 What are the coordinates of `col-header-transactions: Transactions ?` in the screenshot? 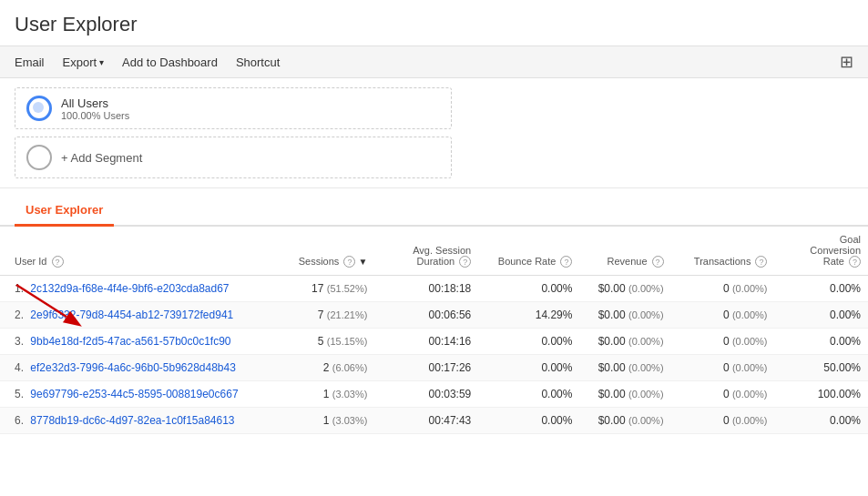 It's located at (723, 251).